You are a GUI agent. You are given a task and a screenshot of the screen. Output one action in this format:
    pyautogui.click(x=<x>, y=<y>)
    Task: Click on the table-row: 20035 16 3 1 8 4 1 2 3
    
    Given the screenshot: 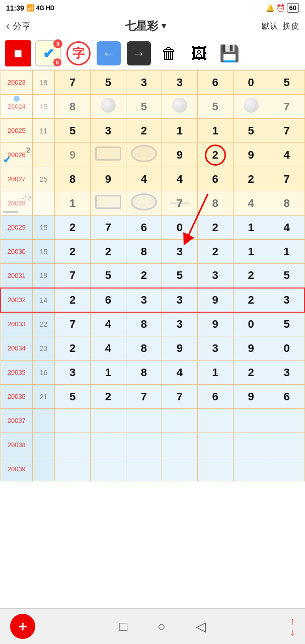 What is the action you would take?
    pyautogui.click(x=152, y=373)
    